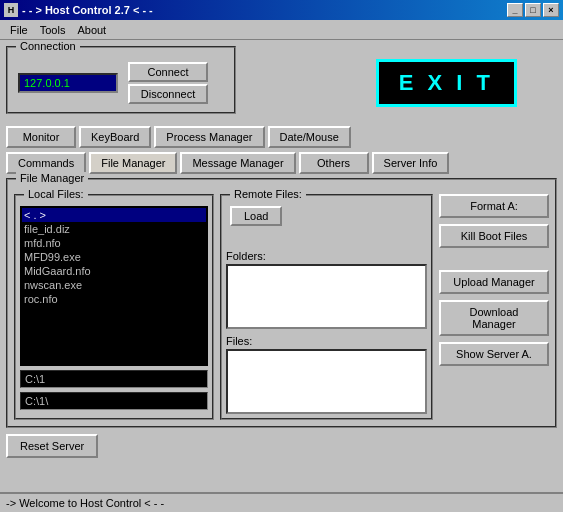  I want to click on ip-input, so click(68, 83).